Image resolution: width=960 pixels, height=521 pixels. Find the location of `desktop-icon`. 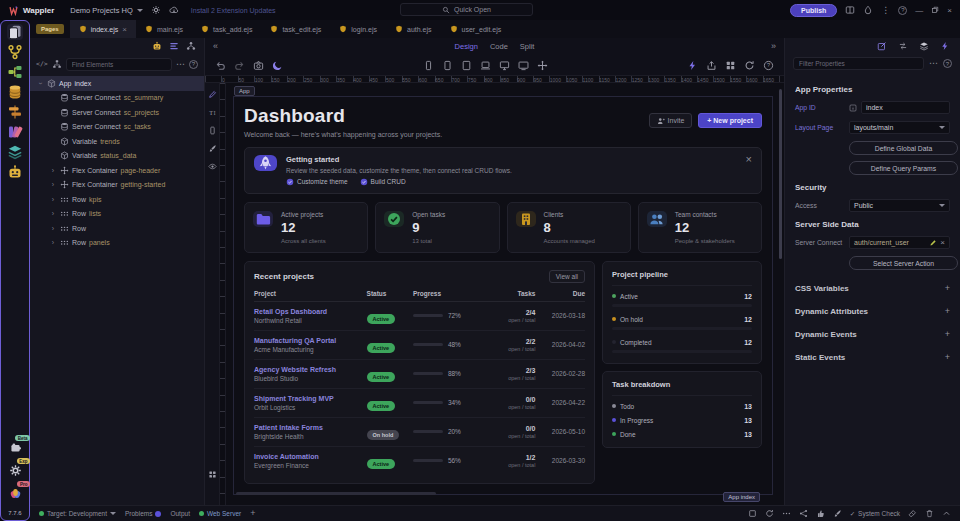

desktop-icon is located at coordinates (504, 66).